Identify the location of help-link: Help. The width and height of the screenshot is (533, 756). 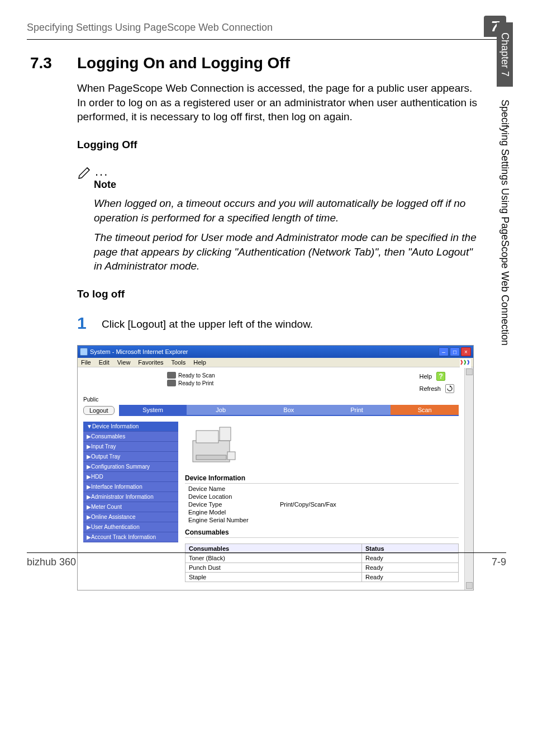
(426, 376).